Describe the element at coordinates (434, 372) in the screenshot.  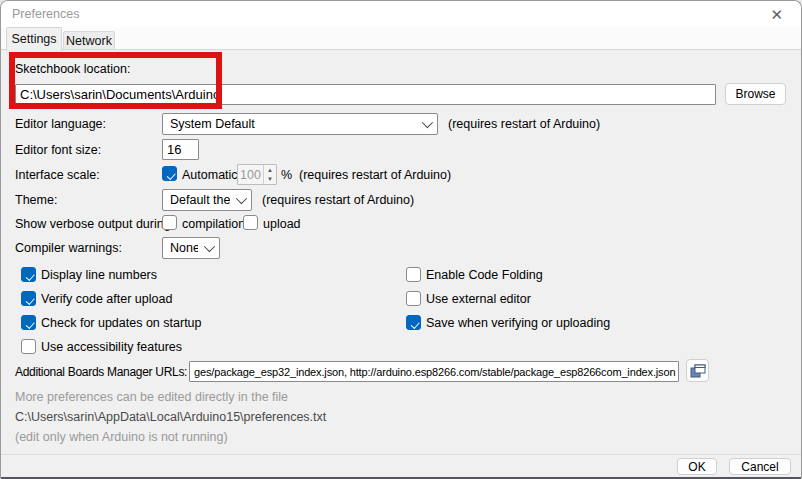
I see `boards-manager-urls-input: ges/package_esp32_index.json, http://ard…` at that location.